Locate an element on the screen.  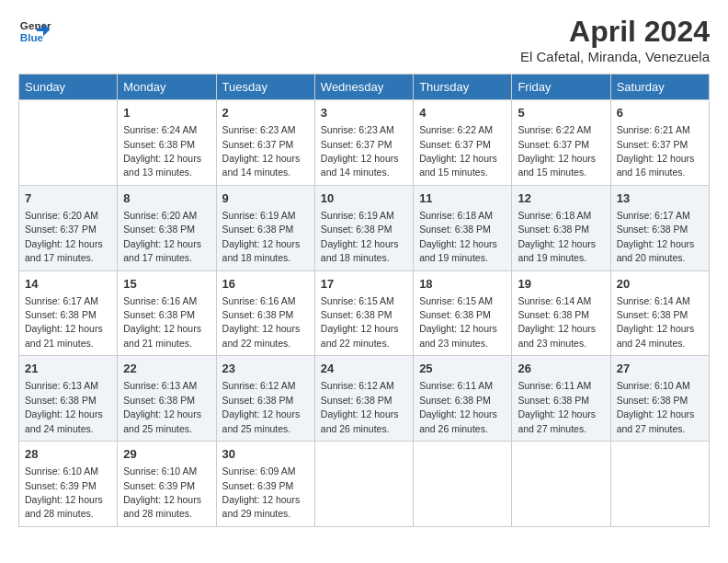
day-number: 26 is located at coordinates (561, 369).